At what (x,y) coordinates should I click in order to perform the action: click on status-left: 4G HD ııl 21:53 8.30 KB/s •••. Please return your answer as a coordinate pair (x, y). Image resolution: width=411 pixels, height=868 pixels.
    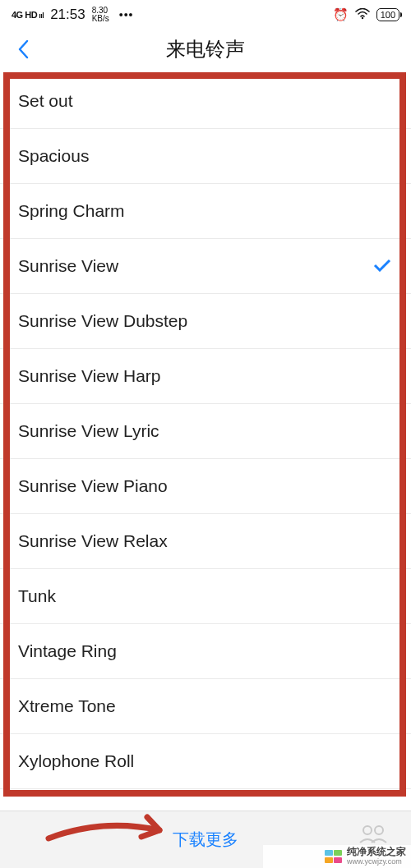
    Looking at the image, I should click on (72, 15).